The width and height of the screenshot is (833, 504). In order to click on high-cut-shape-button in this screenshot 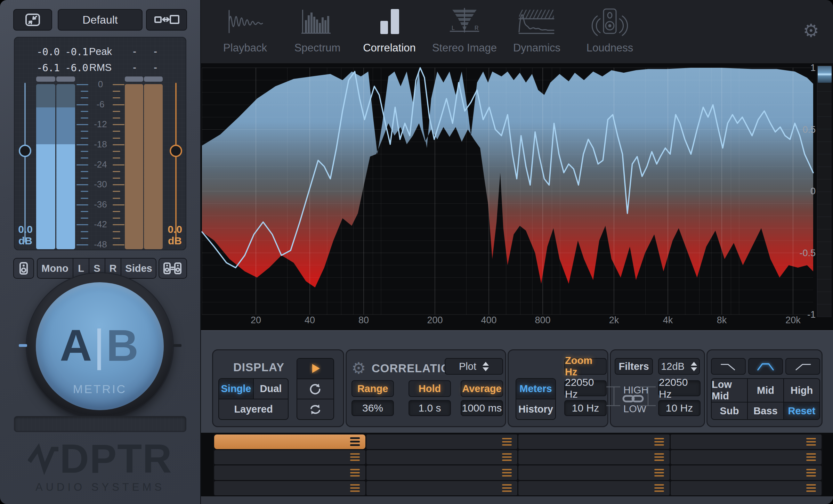, I will do `click(803, 366)`.